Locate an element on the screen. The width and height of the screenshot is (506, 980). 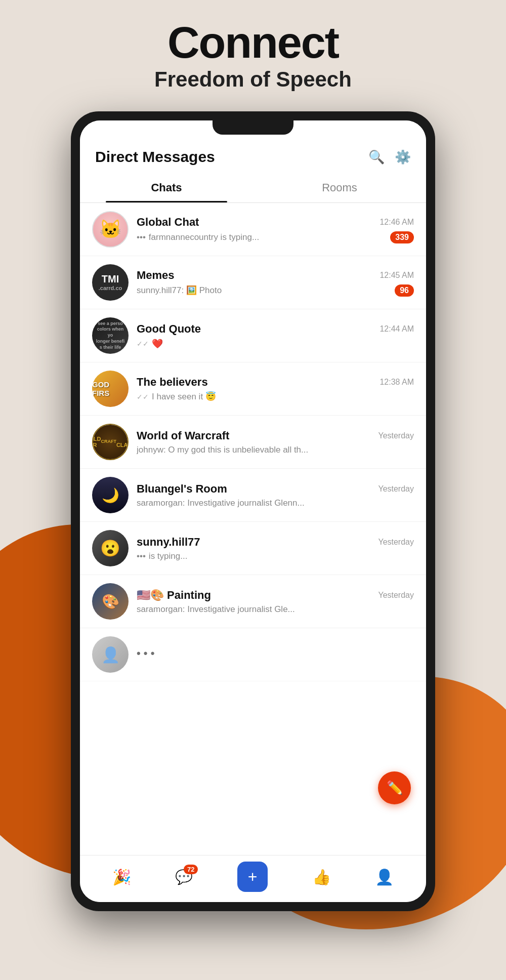
chat-item-bluangel: 🌙 Bluangel's Room Yesterday saramorgan: … is located at coordinates (253, 495).